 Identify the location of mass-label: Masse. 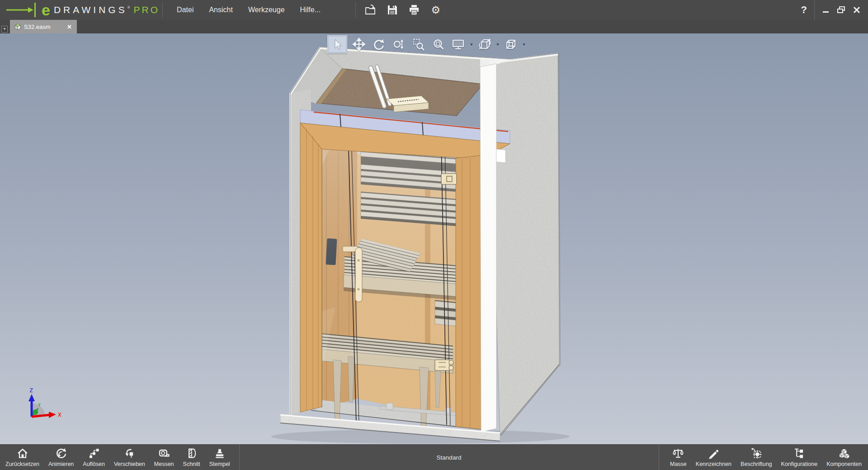
(678, 464).